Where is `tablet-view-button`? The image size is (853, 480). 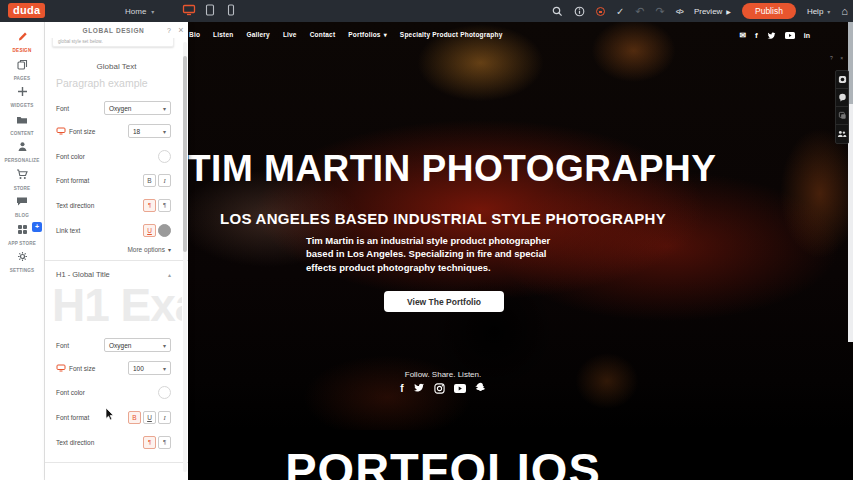 tablet-view-button is located at coordinates (210, 11).